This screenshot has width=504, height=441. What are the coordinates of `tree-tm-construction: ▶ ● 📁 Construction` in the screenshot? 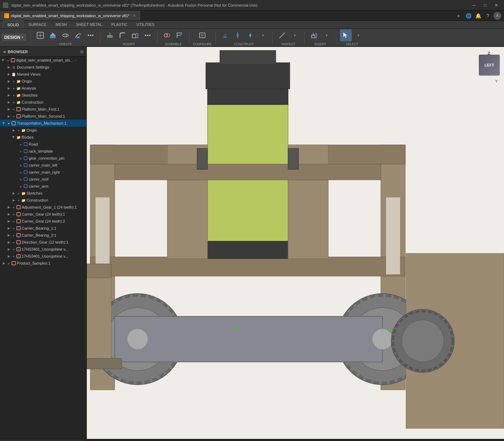 It's located at (43, 200).